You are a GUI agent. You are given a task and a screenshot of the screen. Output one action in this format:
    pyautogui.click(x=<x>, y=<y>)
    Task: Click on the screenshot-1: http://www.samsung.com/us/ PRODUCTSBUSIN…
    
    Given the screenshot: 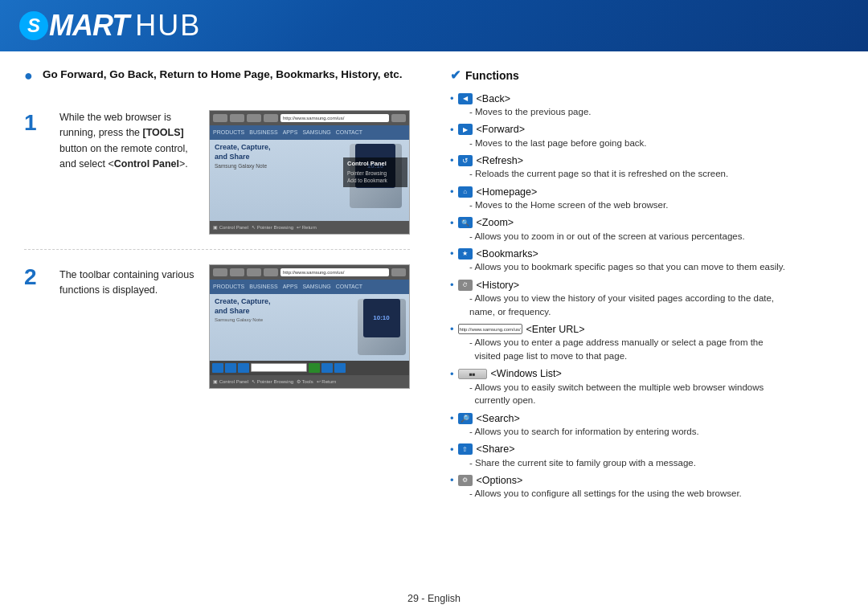 What is the action you would take?
    pyautogui.click(x=309, y=172)
    